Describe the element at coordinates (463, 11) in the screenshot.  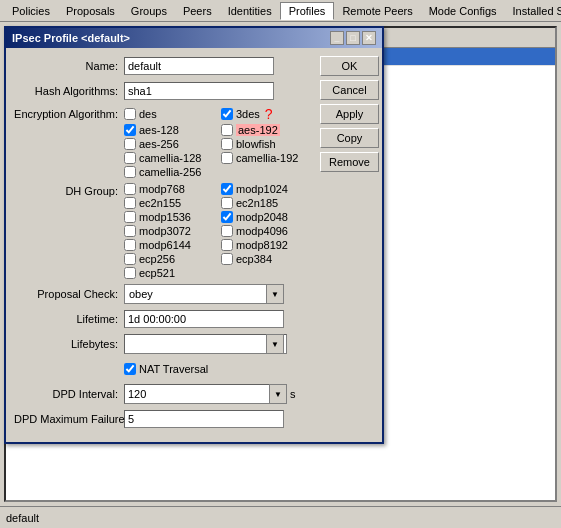
I see `menu-item-mode-configs: Mode Configs` at that location.